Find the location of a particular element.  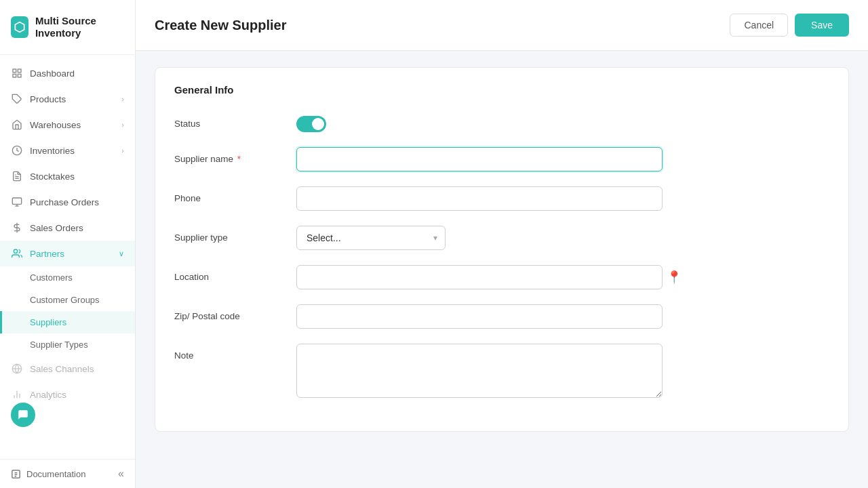

sidebar-item-sales-orders-label: Sales Orders is located at coordinates (57, 228).